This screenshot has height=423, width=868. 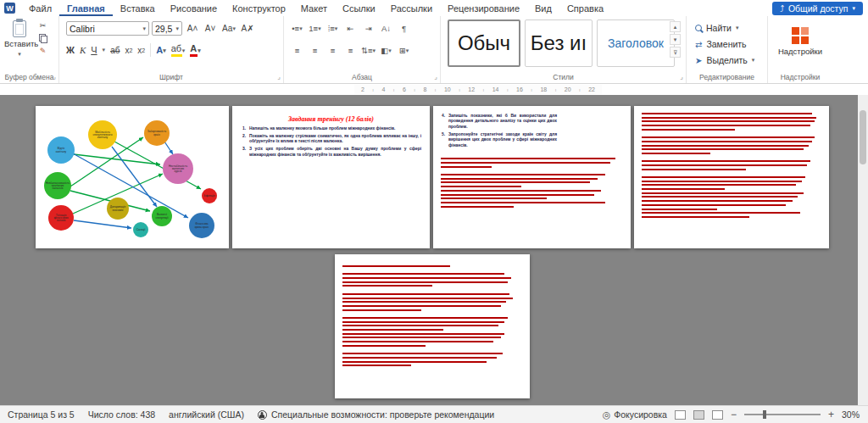 What do you see at coordinates (387, 29) in the screenshot?
I see `sort-button: А↓` at bounding box center [387, 29].